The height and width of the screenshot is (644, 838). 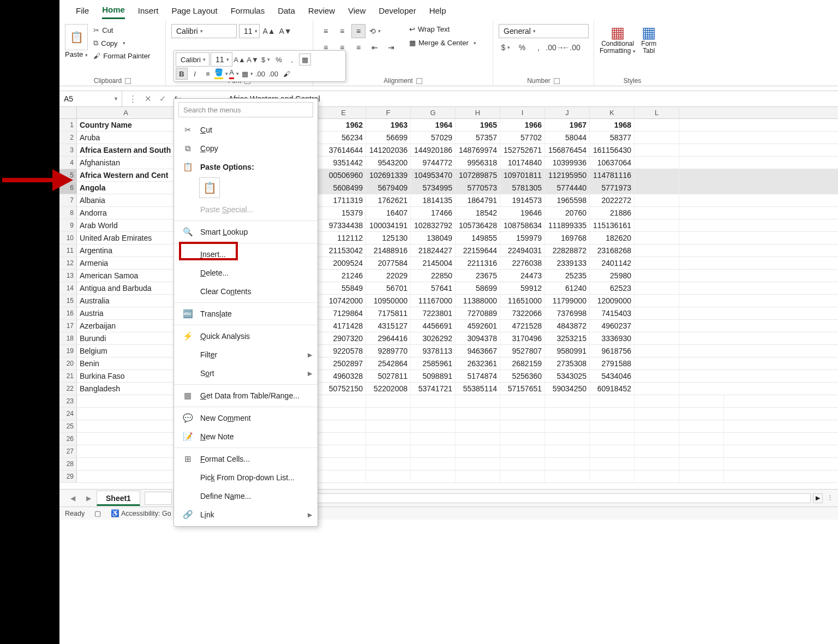 What do you see at coordinates (612, 301) in the screenshot?
I see `cell: 12009000` at bounding box center [612, 301].